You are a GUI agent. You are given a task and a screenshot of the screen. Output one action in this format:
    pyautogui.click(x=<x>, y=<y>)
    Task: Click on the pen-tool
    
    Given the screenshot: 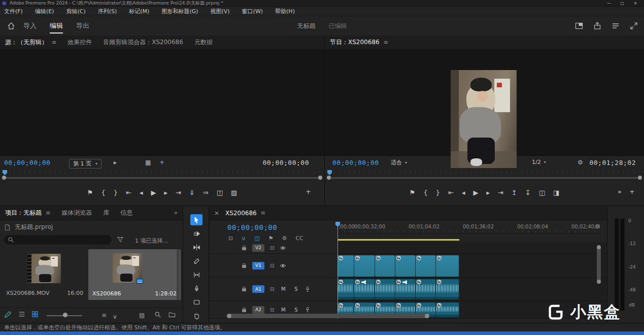 What is the action you would take?
    pyautogui.click(x=196, y=288)
    